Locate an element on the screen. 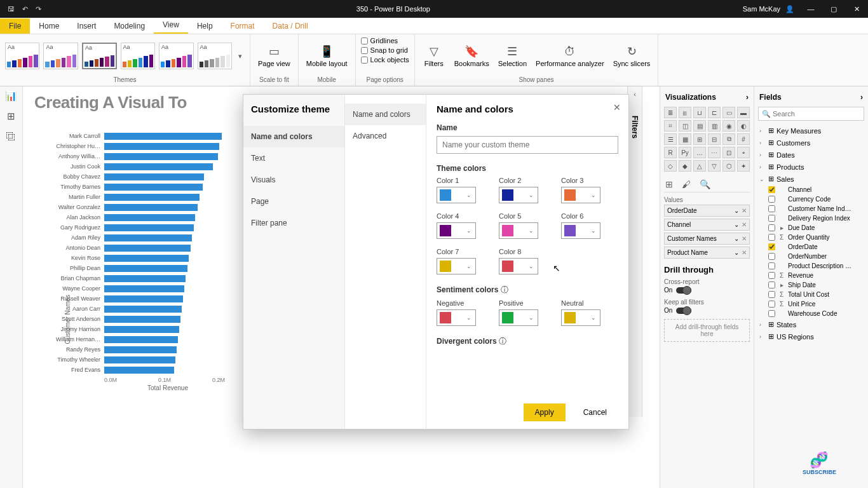 This screenshot has height=488, width=868. nav-filter-pane: Filter pane is located at coordinates (294, 223).